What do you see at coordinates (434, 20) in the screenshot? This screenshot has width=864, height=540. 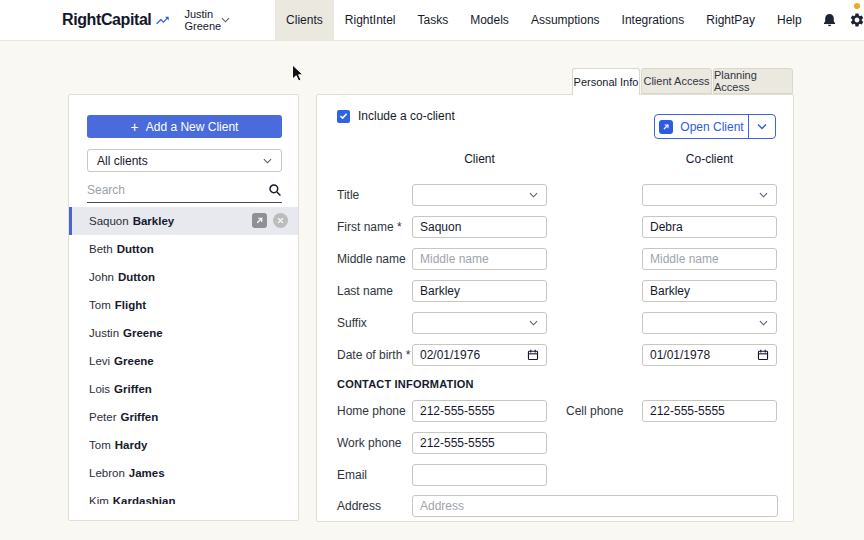 I see `nav-item-tasks: Tasks` at bounding box center [434, 20].